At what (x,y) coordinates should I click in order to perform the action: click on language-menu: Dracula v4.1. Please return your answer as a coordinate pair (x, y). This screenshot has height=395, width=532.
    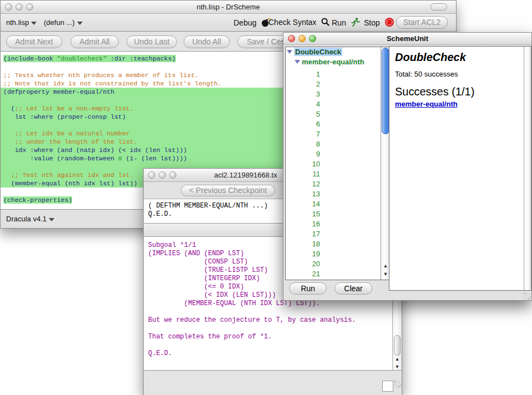
    Looking at the image, I should click on (30, 219).